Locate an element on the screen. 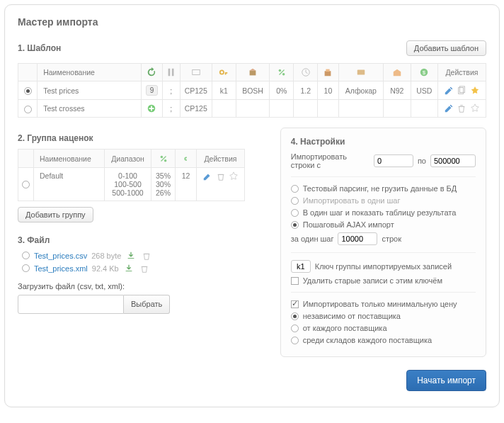 This screenshot has height=423, width=504. file-size: 268 byte is located at coordinates (106, 256).